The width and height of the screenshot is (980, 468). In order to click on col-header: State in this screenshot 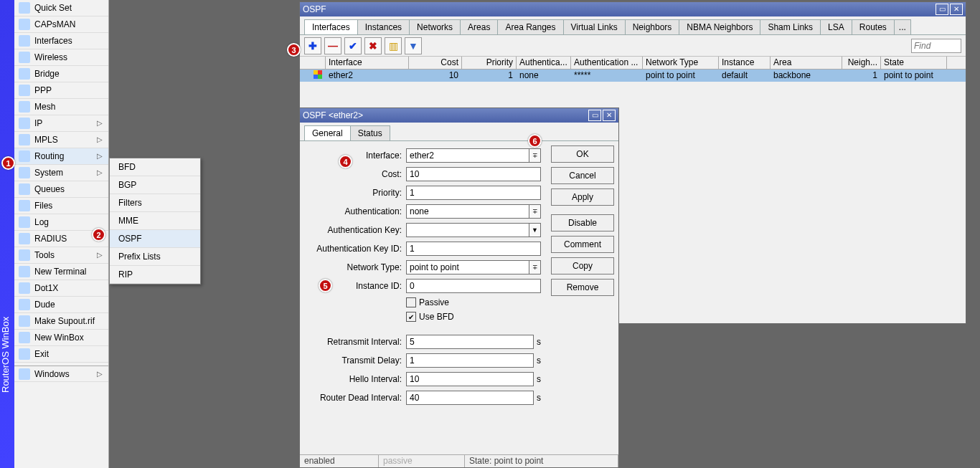, I will do `click(914, 63)`.